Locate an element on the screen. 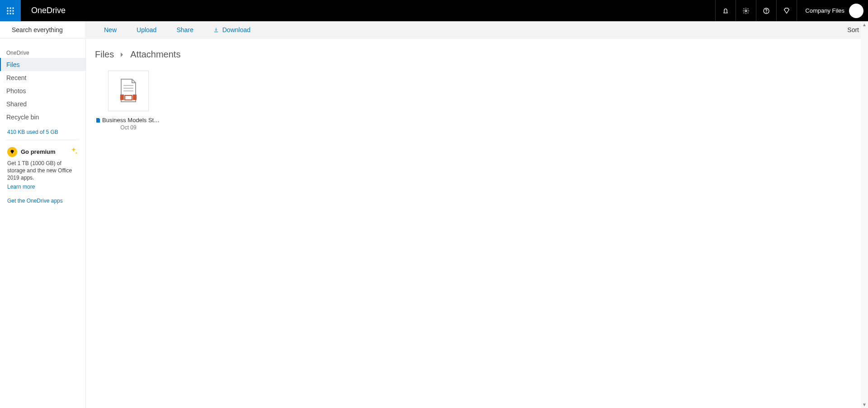  premium-title: Go premium is located at coordinates (38, 152).